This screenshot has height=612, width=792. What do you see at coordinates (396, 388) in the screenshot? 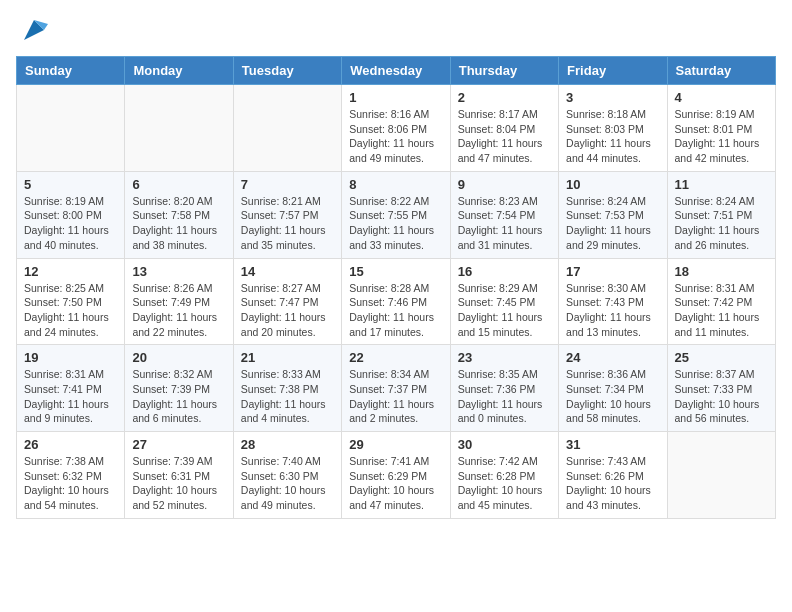
I see `day-cell: 22Sunrise: 8:34 AMSunset: 7:37 PMDayligh…` at bounding box center [396, 388].